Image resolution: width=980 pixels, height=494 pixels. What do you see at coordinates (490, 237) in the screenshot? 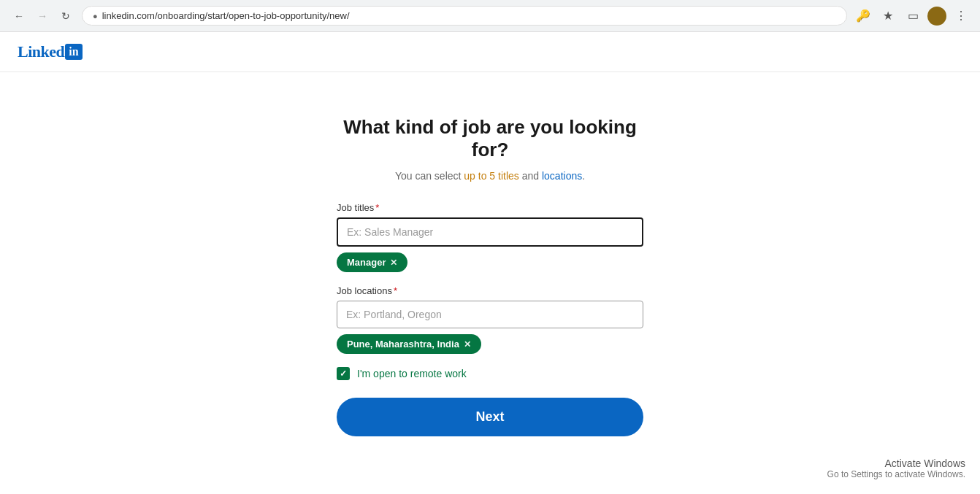
I see `job-titles-group: Job titles* Manager ✕` at bounding box center [490, 237].